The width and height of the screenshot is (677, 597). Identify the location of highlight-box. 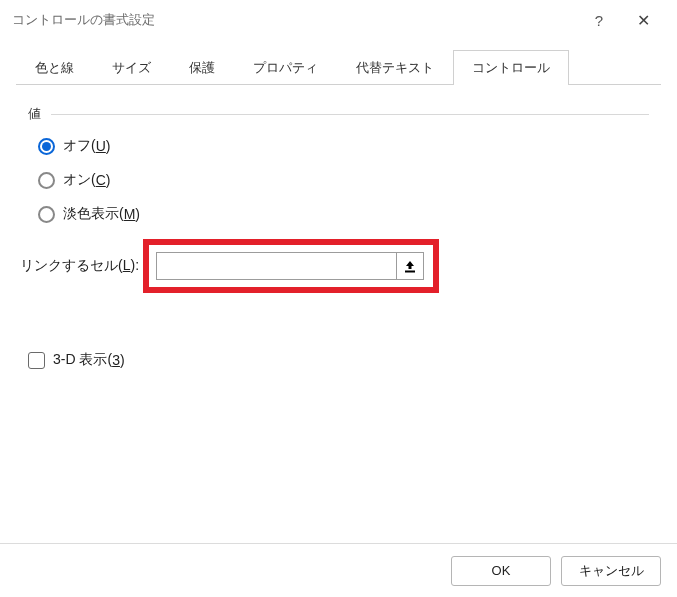
(291, 266).